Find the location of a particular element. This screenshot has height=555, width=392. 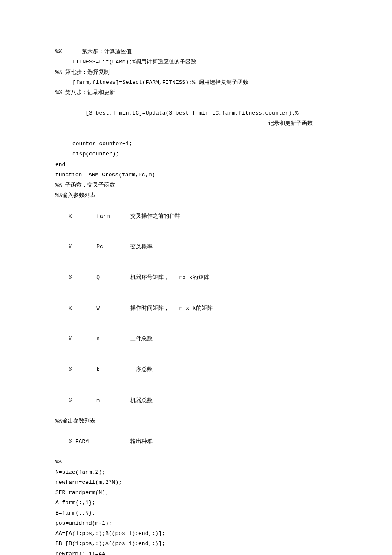

param-name: m is located at coordinates (113, 401).